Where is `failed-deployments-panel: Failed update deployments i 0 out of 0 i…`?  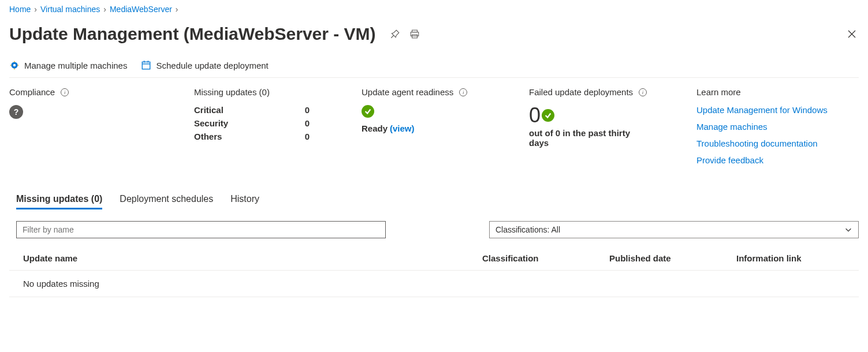 failed-deployments-panel: Failed update deployments i 0 out of 0 i… is located at coordinates (595, 126).